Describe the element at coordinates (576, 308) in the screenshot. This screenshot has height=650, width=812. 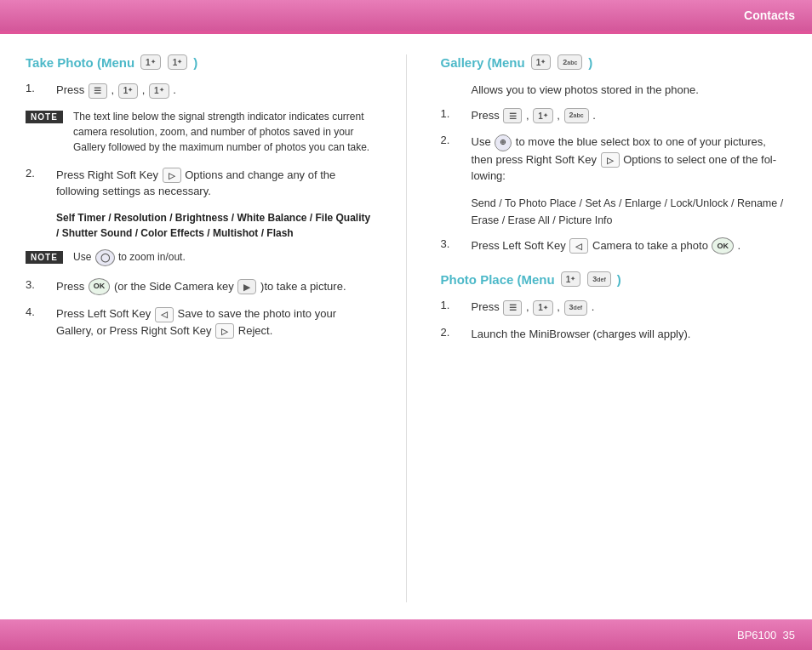
I see `key-3def-pp1: 3def` at that location.